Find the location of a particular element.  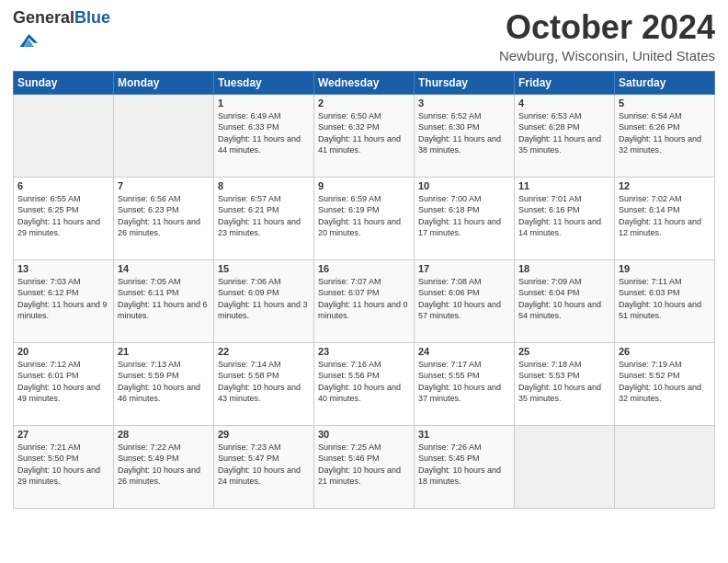

day-info: Sunrise: 7:21 AMSunset: 5:50 PMDaylight:… is located at coordinates (63, 465).